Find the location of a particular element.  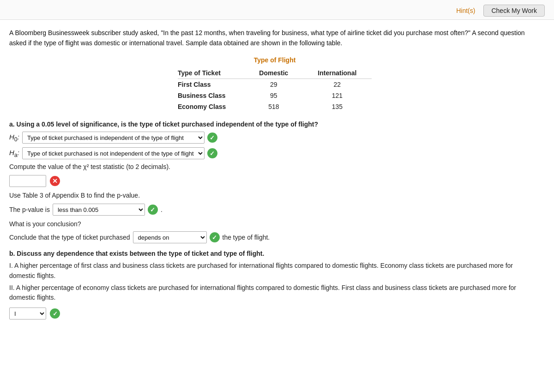

roman-1-content: A higher percentage of first class and b… is located at coordinates (261, 271).